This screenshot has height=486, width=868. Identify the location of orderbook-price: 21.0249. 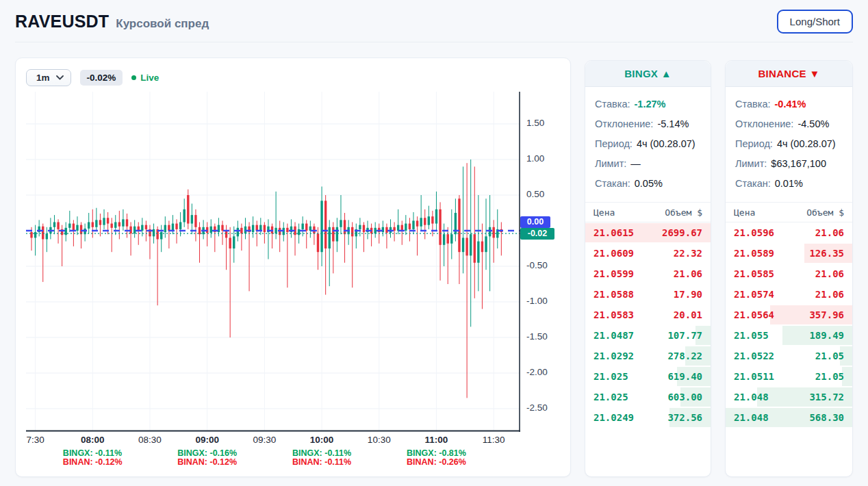
(613, 418).